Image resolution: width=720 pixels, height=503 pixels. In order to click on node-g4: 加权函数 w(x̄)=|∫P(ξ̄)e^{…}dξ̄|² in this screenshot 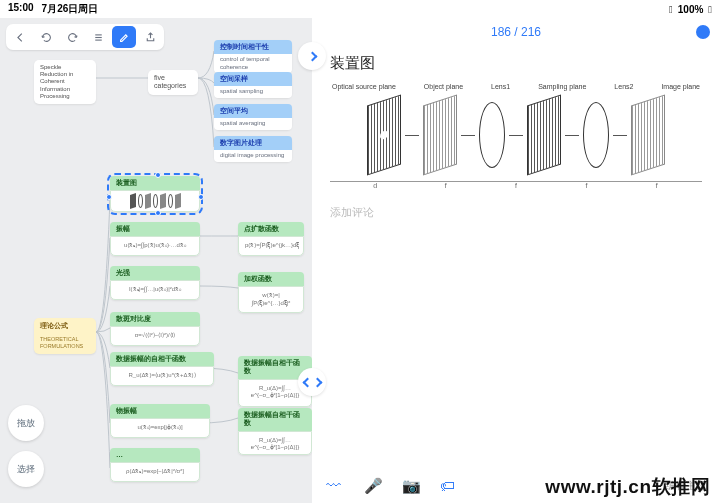, I will do `click(271, 292)`.